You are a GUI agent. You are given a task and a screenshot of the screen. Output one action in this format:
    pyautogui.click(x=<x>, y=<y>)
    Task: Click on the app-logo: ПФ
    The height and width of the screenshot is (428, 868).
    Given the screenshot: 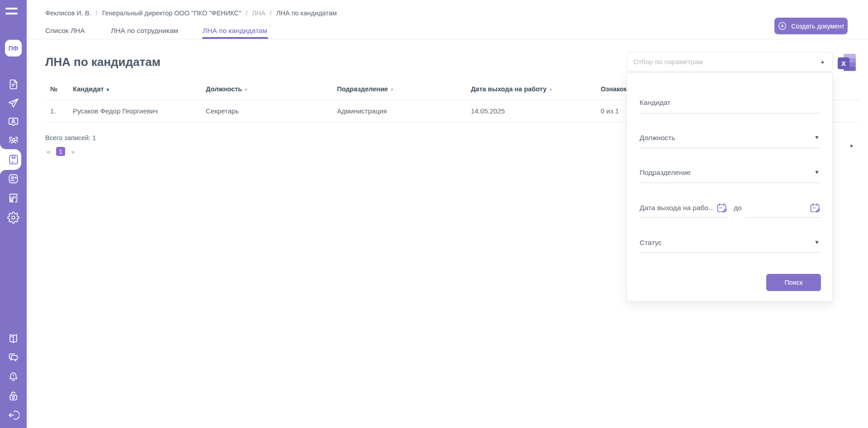 What is the action you would take?
    pyautogui.click(x=14, y=48)
    